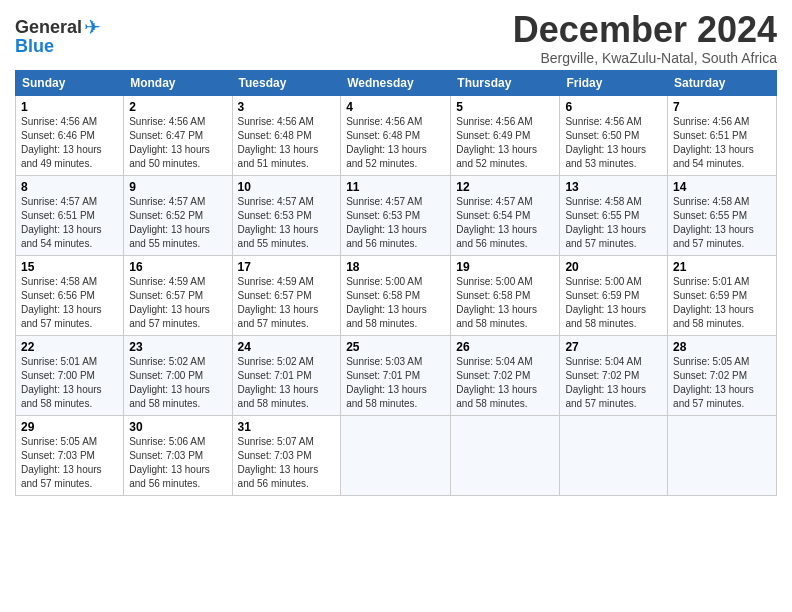 The image size is (792, 612). What do you see at coordinates (62, 462) in the screenshot?
I see `day-info: Sunrise: 5:05 AMSunset: 7:03 PMDaylight:…` at bounding box center [62, 462].